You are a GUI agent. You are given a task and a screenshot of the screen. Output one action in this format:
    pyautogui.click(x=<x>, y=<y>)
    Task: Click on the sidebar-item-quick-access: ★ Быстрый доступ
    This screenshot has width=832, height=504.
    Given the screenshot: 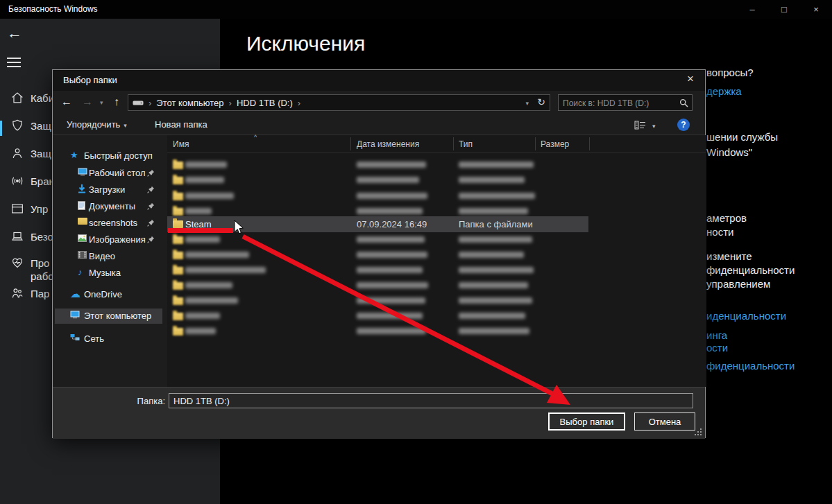 What is the action you would take?
    pyautogui.click(x=108, y=156)
    